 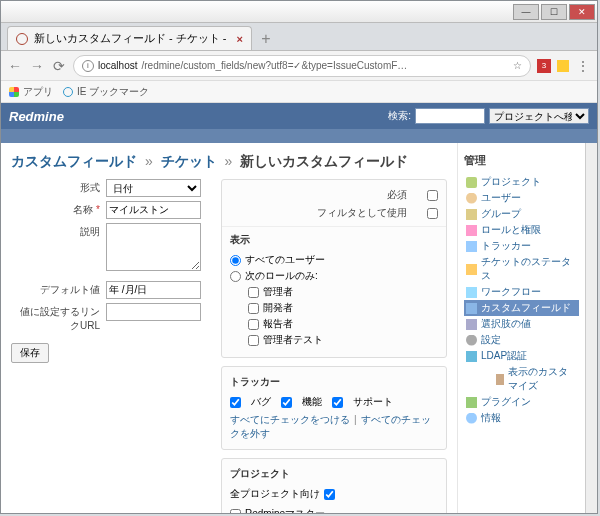 I want to click on admin-link: ワークフロー, so click(x=511, y=292).